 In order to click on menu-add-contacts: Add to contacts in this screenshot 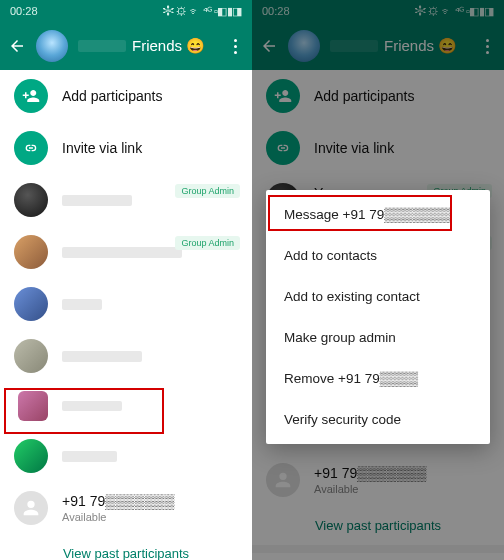, I will do `click(378, 256)`.